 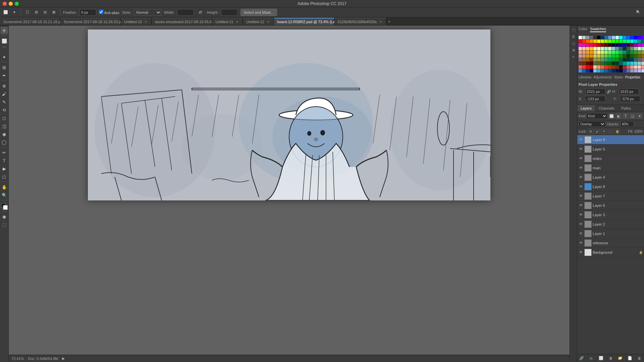 What do you see at coordinates (613, 52) in the screenshot?
I see `swatch-33ff66` at bounding box center [613, 52].